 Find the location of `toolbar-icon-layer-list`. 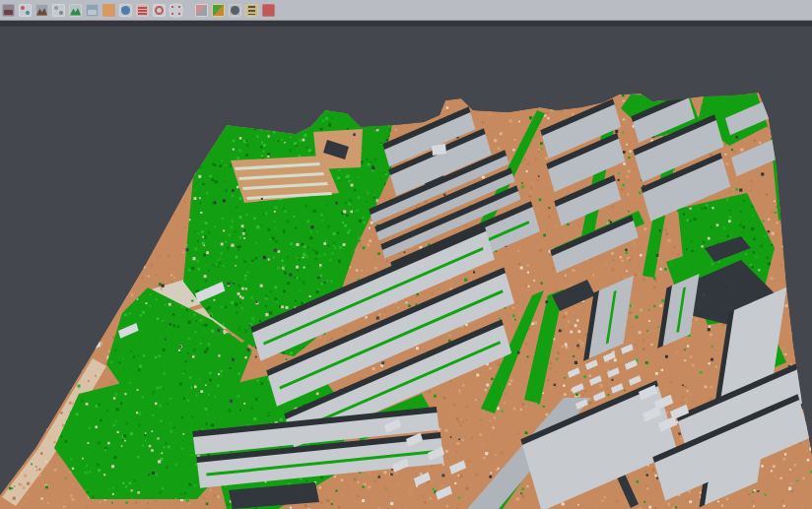

toolbar-icon-layer-list is located at coordinates (142, 10).